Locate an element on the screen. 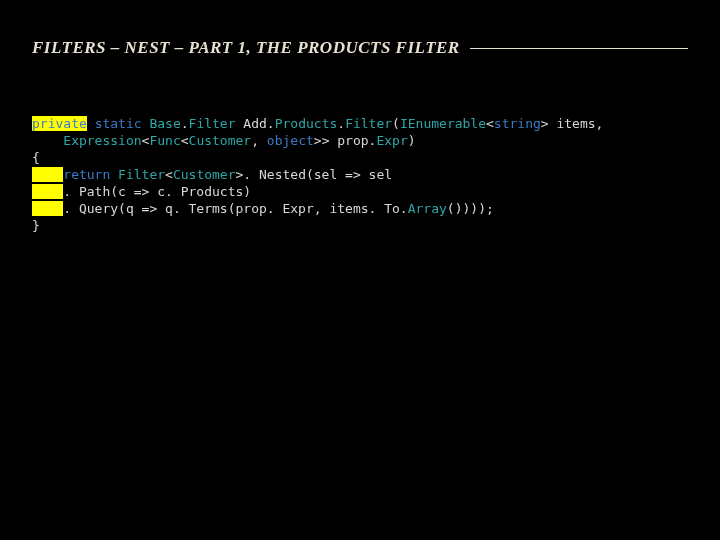 This screenshot has width=720, height=540. code-line-1: private static Base.Filter Add.Products.… is located at coordinates (360, 124).